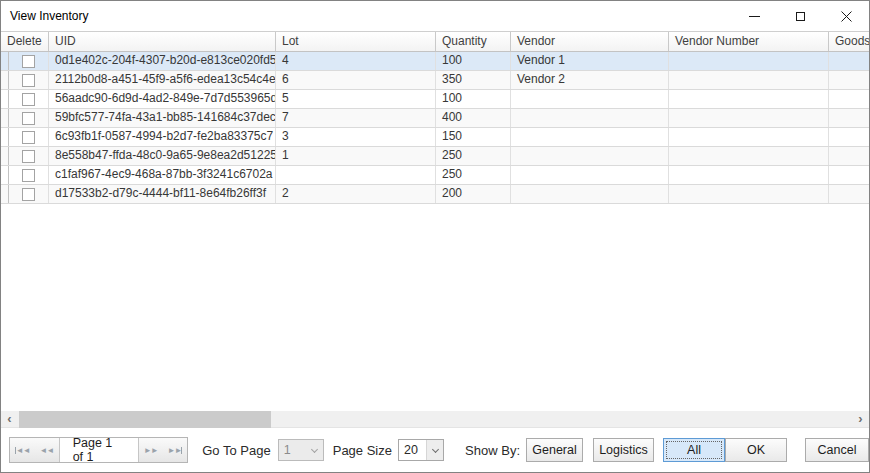 Image resolution: width=870 pixels, height=473 pixels. What do you see at coordinates (860, 420) in the screenshot?
I see `scroll-right-arrow-icon: ›` at bounding box center [860, 420].